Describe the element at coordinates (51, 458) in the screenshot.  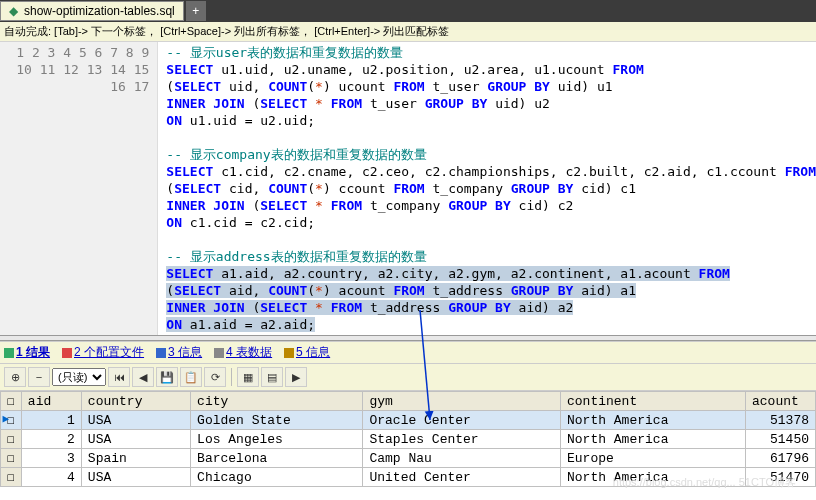
I see `cell: 3` at that location.